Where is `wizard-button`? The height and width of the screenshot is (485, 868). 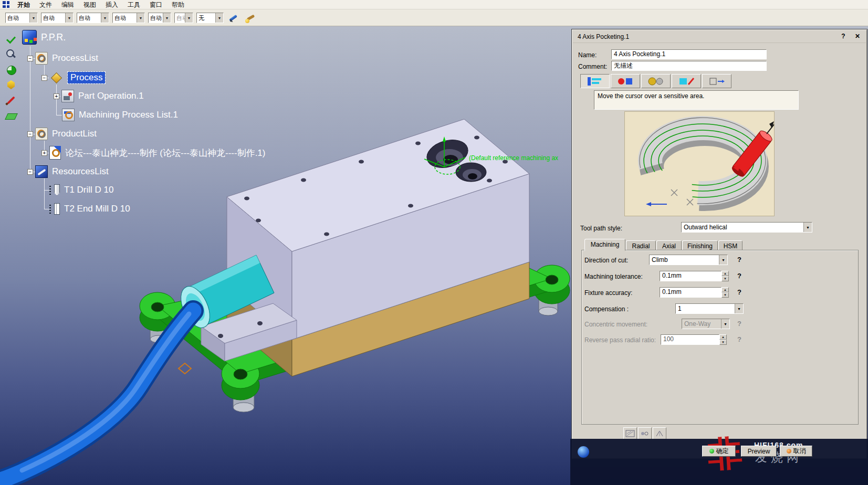
wizard-button is located at coordinates (250, 18).